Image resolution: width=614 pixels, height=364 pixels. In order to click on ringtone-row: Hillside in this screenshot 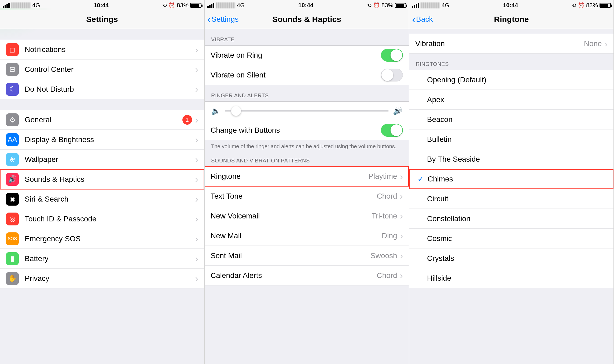, I will do `click(511, 278)`.